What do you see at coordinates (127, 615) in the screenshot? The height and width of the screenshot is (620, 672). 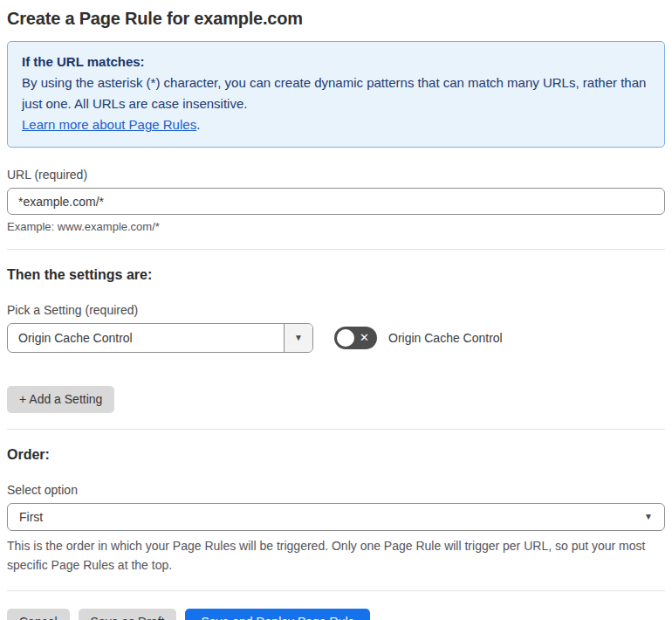 I see `save-draft-button: Save as Draft` at bounding box center [127, 615].